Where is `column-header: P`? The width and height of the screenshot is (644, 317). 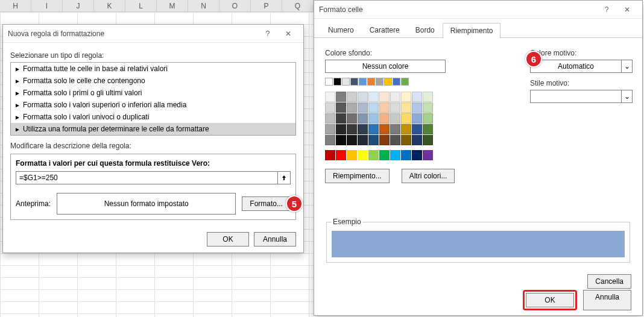 column-header: P is located at coordinates (267, 6).